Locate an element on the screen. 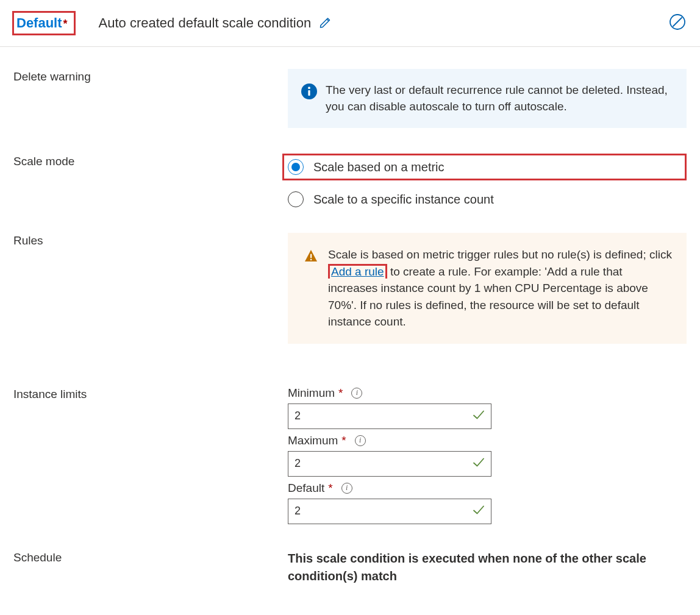  maximum-input is located at coordinates (390, 464).